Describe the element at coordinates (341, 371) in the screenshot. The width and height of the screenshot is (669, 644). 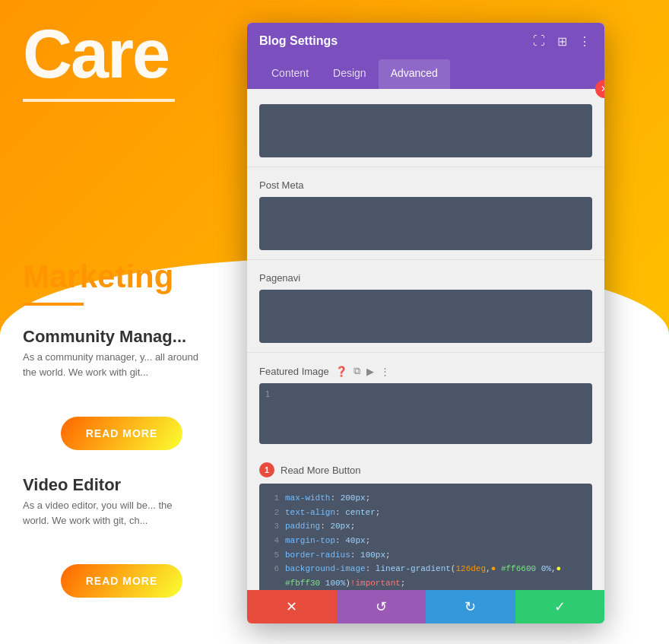
I see `help-question-icon: ❓` at that location.